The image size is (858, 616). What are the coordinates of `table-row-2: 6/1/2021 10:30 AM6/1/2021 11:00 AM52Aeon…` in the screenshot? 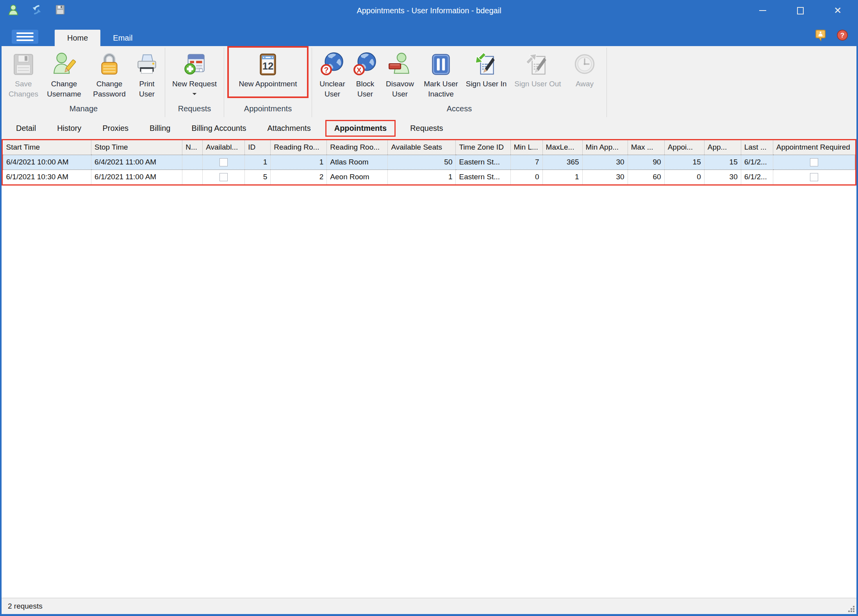 It's located at (429, 177).